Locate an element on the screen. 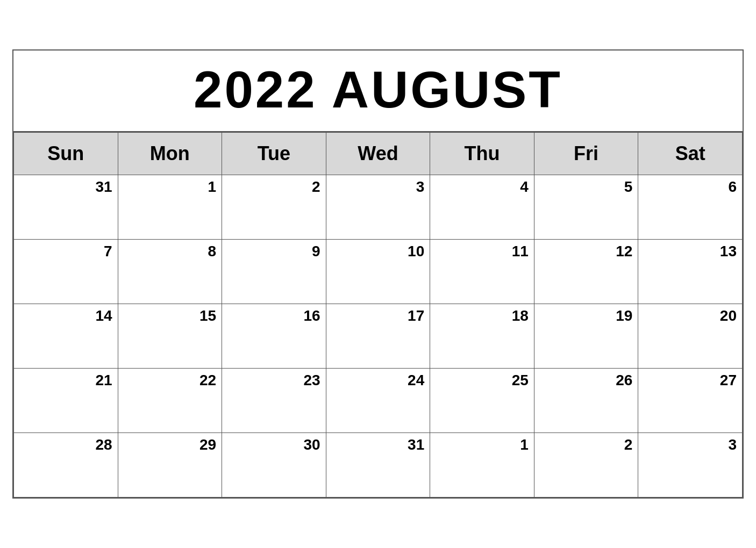  calendar-day: 11 is located at coordinates (482, 272).